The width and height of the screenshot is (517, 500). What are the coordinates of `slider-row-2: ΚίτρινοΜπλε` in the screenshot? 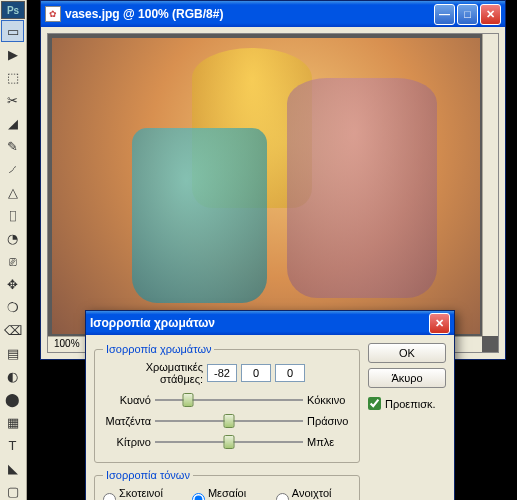 It's located at (227, 442).